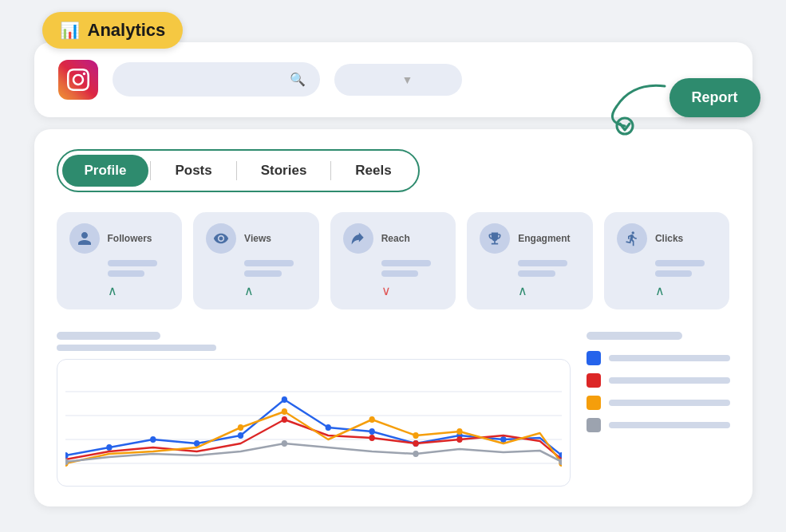 The height and width of the screenshot is (532, 786). What do you see at coordinates (130, 238) in the screenshot?
I see `followers-label: Followers` at bounding box center [130, 238].